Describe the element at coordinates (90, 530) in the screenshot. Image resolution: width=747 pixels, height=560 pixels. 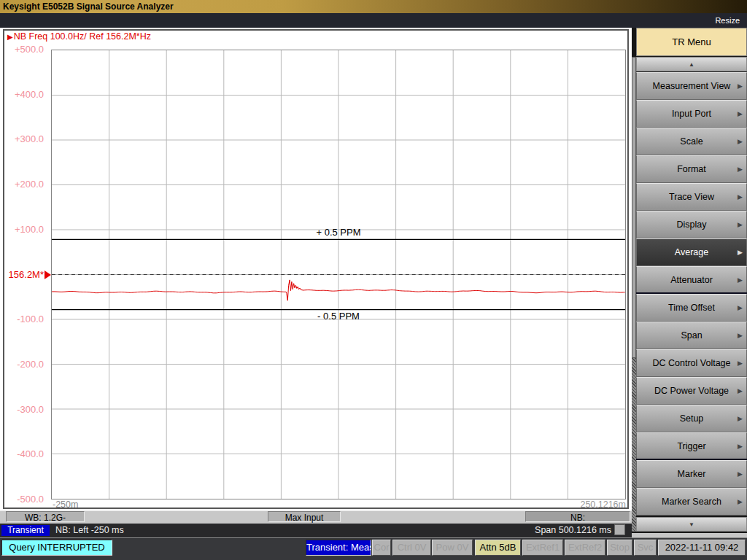
I see `nb-position-label: NB: Left -250 ms` at that location.